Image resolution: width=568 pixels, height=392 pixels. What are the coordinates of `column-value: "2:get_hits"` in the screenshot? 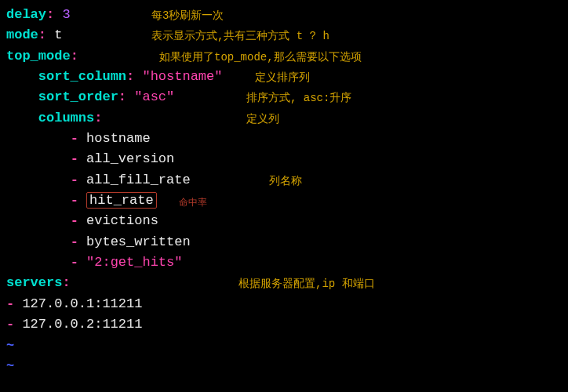 It's located at (134, 262).